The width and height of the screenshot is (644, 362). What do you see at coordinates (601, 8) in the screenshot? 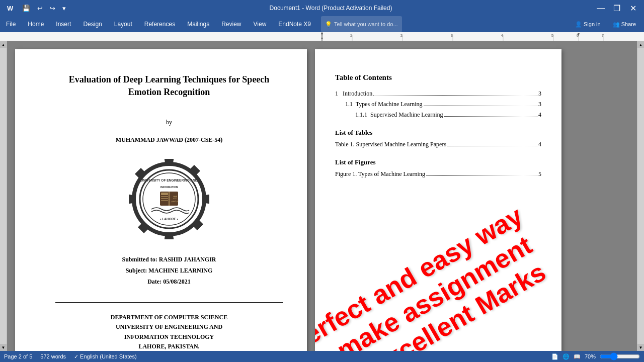
I see `minimize-button: —` at bounding box center [601, 8].